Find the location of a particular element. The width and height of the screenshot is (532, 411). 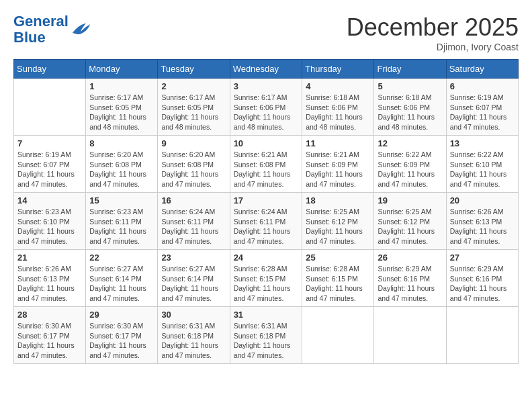

day-info: Sunrise: 6:25 AM Sunset: 6:12 PM Dayligh… is located at coordinates (338, 227).